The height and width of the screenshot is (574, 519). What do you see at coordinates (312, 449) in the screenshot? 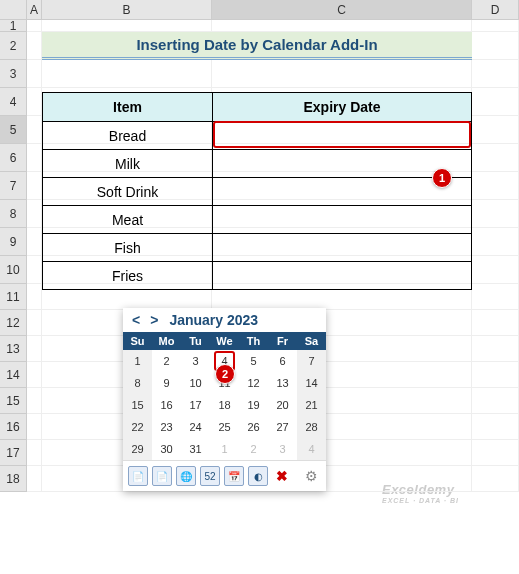
I see `calendar-day-next-month: 4` at bounding box center [312, 449].